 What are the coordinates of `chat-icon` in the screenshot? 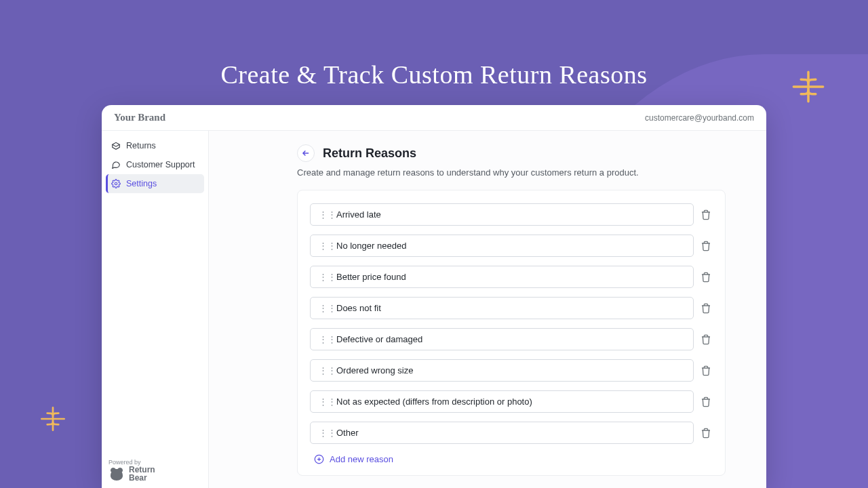 It's located at (116, 165).